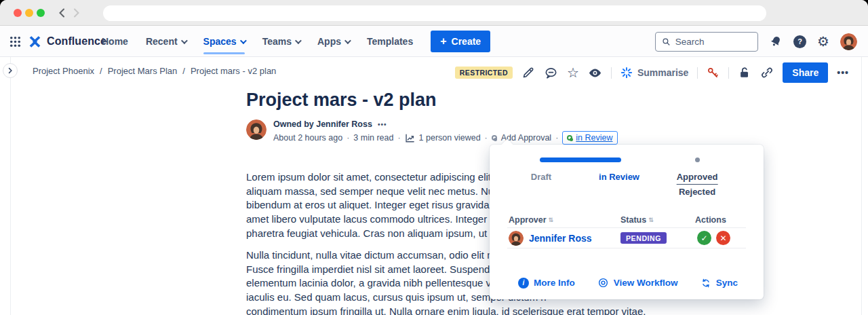 The height and width of the screenshot is (315, 868). What do you see at coordinates (590, 138) in the screenshot?
I see `workflow-status-chip: in Review` at bounding box center [590, 138].